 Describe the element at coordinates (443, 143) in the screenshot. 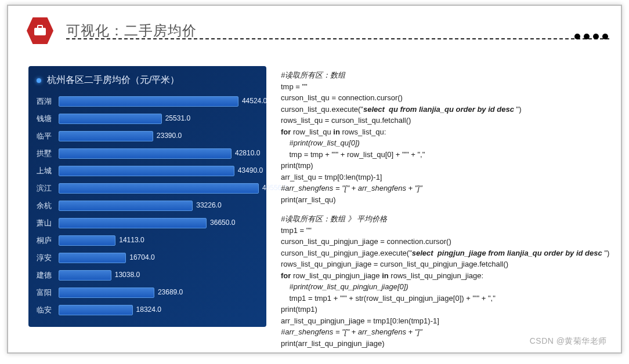

I see `code-line: #print(row_list_qu[0])` at that location.